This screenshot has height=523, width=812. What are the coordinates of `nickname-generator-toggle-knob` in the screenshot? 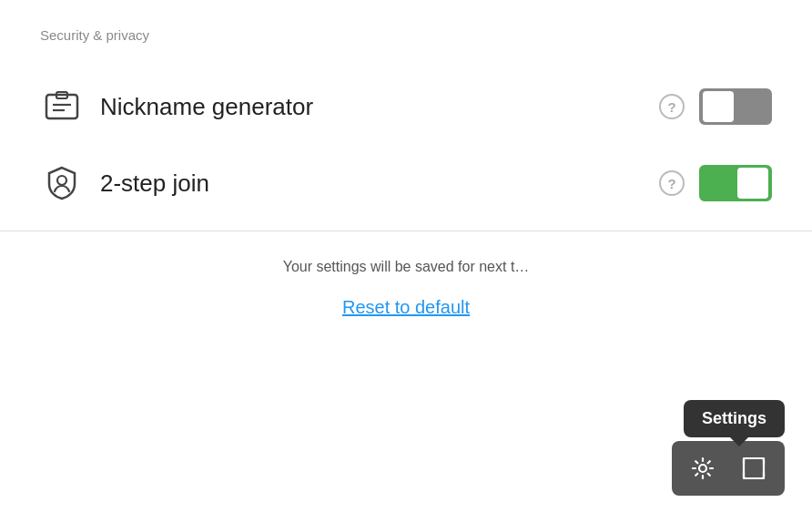 It's located at (718, 107).